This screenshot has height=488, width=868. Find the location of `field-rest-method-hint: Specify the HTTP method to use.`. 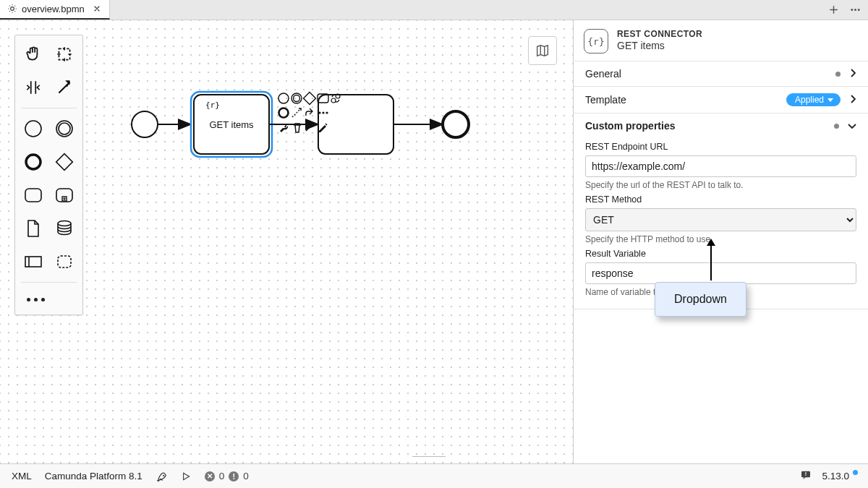

field-rest-method-hint: Specify the HTTP method to use. is located at coordinates (720, 239).